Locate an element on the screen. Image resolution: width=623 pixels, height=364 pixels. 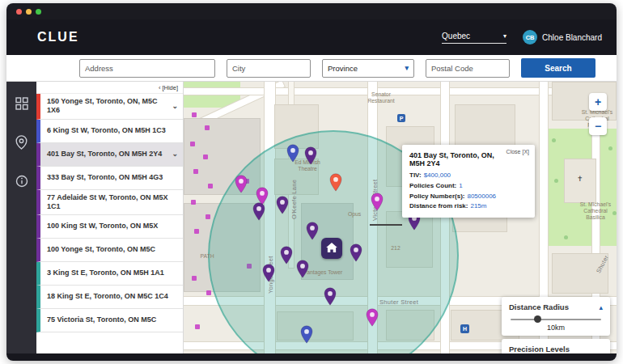
chevron-down-icon: ▾ is located at coordinates (505, 36).